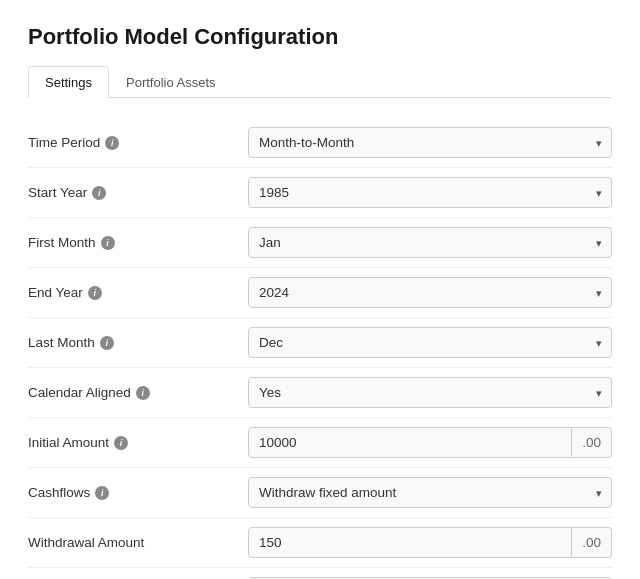 The width and height of the screenshot is (640, 579). I want to click on label-first-month: First Monthi, so click(138, 242).